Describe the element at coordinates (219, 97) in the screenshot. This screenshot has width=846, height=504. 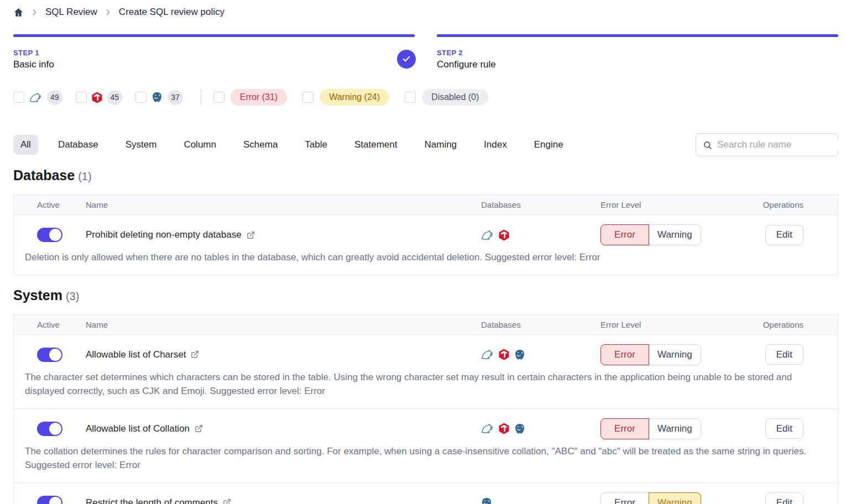
I see `error-filter-checkbox` at that location.